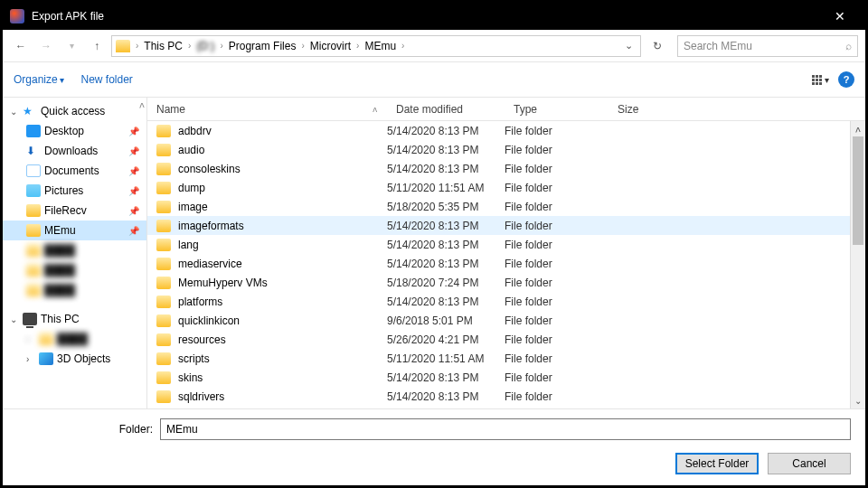 This screenshot has width=868, height=488. I want to click on breadcrumb-microvirt: Microvirt, so click(331, 46).